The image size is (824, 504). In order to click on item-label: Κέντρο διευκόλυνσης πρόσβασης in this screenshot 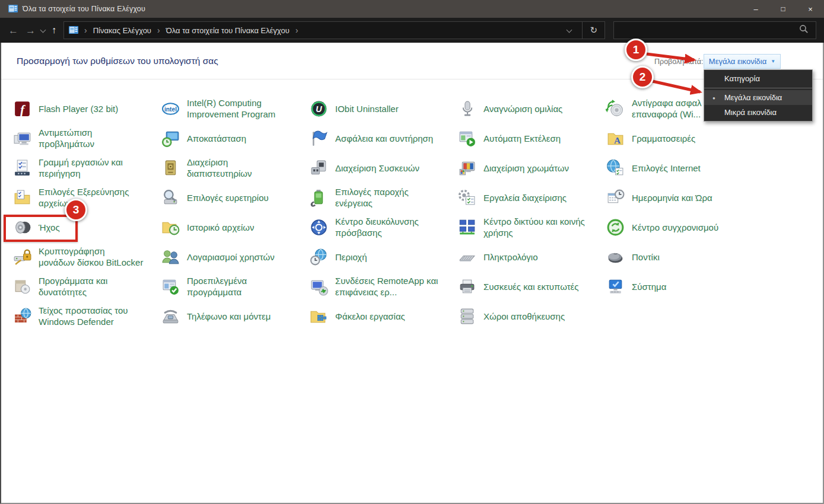, I will do `click(377, 227)`.